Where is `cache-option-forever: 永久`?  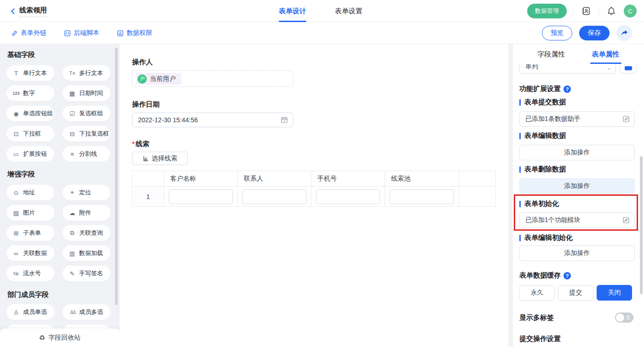
cache-option-forever: 永久 is located at coordinates (537, 293).